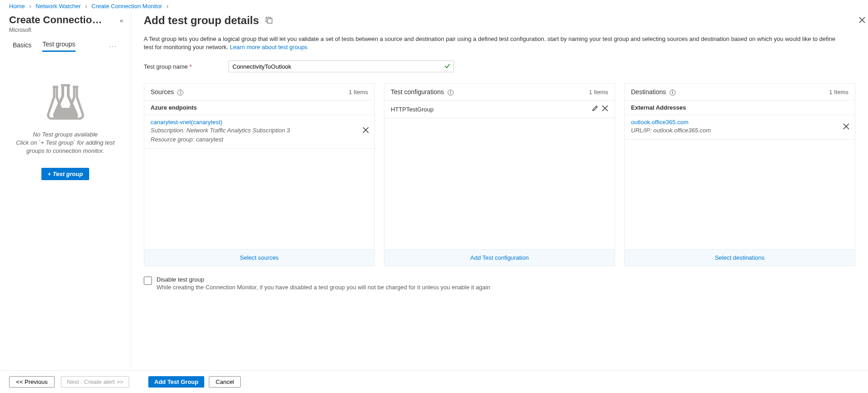  I want to click on page-title: Create Connection…, so click(57, 20).